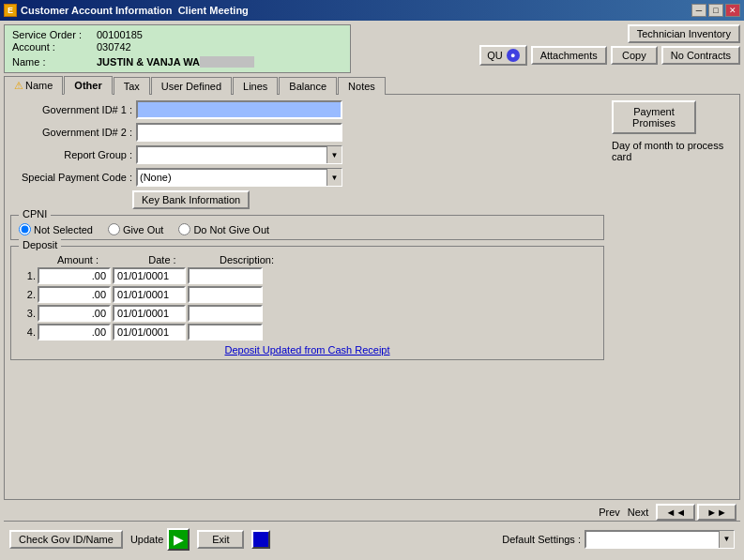 This screenshot has width=744, height=560. Describe the element at coordinates (24, 229) in the screenshot. I see `cpni-not-selected-radio` at that location.